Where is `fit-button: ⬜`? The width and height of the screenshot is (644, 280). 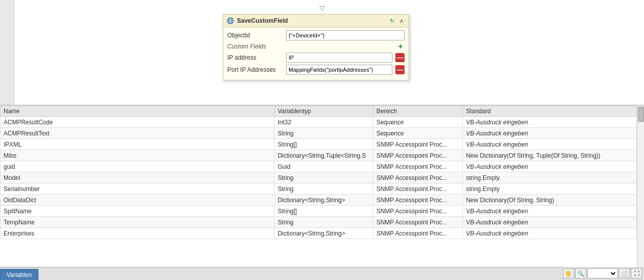
fit-button: ⬜ is located at coordinates (624, 273).